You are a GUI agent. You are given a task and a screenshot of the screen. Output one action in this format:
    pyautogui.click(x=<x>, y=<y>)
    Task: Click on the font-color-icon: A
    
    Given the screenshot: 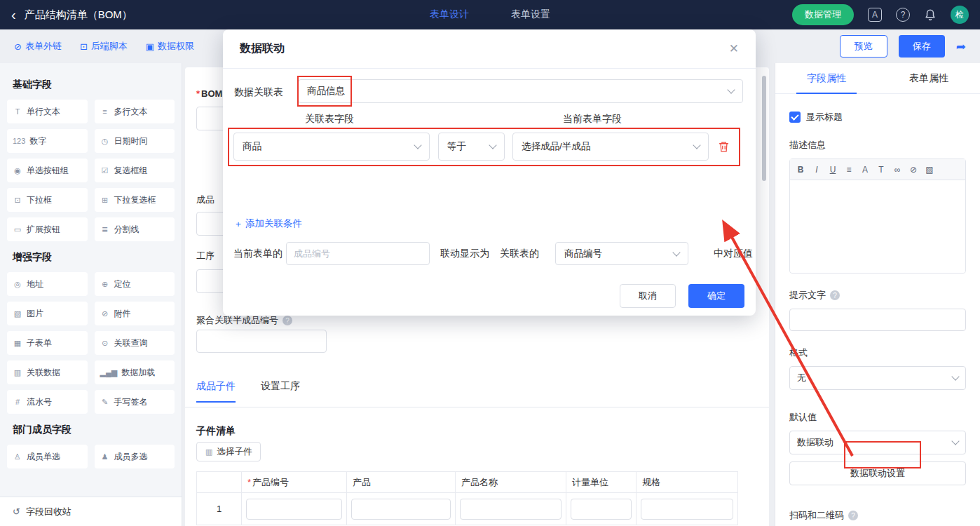 What is the action you would take?
    pyautogui.click(x=865, y=170)
    